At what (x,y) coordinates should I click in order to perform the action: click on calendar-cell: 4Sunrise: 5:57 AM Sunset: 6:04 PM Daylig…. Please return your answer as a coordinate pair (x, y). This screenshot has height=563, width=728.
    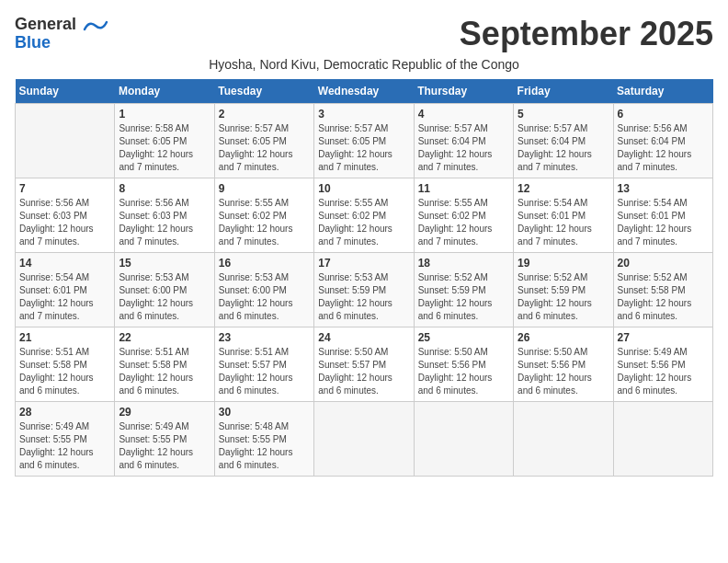
    Looking at the image, I should click on (463, 142).